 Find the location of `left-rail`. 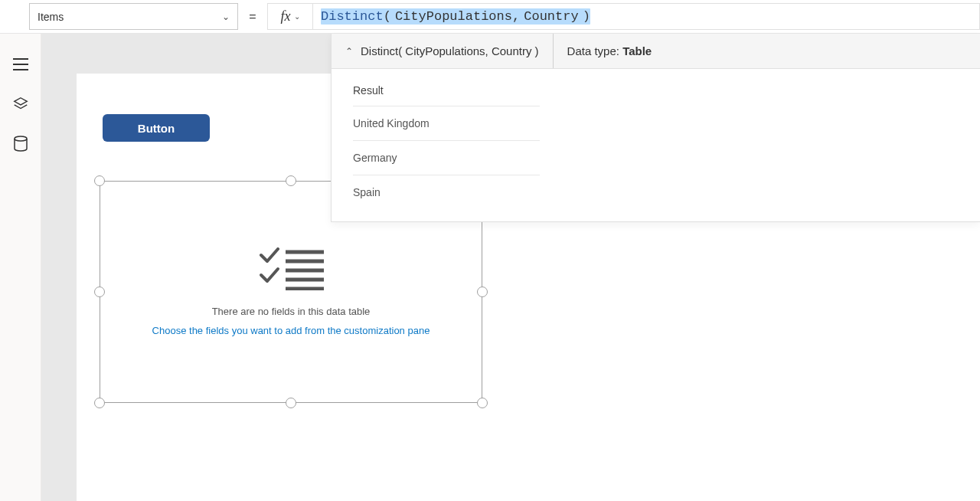

left-rail is located at coordinates (21, 267).